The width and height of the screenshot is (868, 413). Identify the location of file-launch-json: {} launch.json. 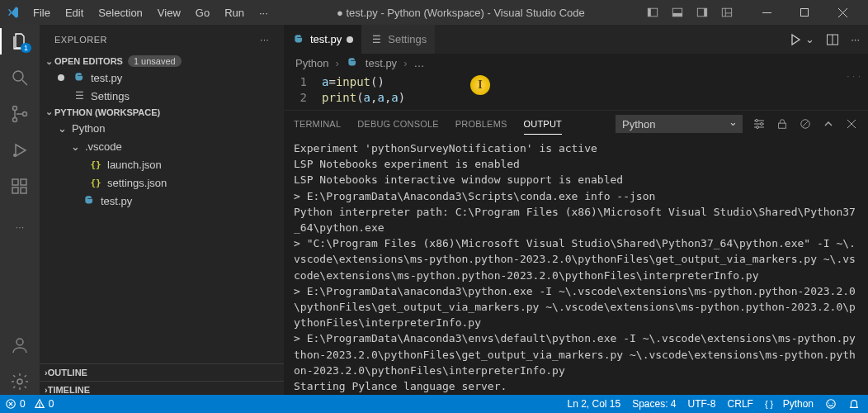
(162, 164).